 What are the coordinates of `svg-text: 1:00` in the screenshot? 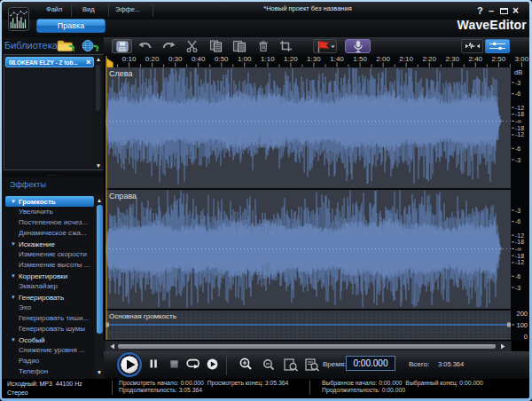 It's located at (245, 59).